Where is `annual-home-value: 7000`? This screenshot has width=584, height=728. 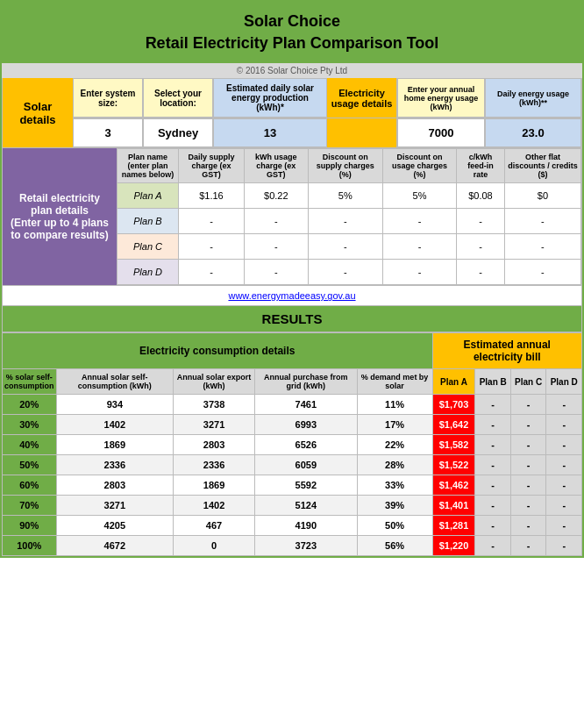
annual-home-value: 7000 is located at coordinates (441, 133).